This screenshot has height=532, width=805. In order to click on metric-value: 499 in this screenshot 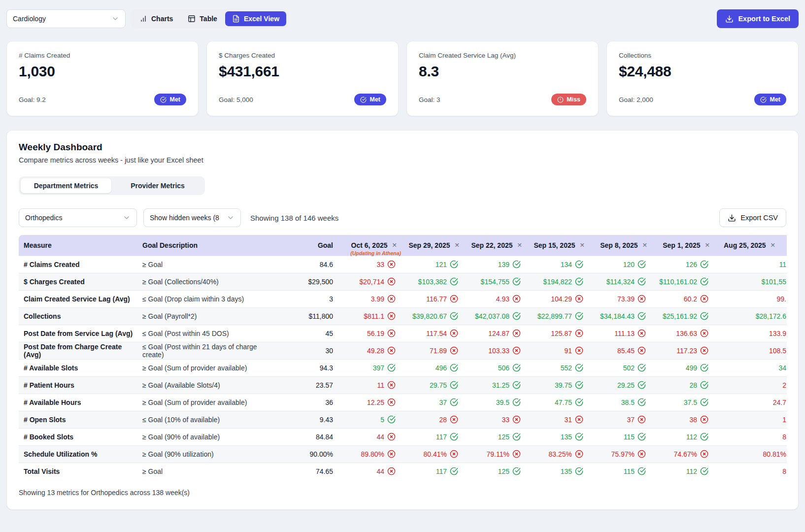, I will do `click(692, 368)`.